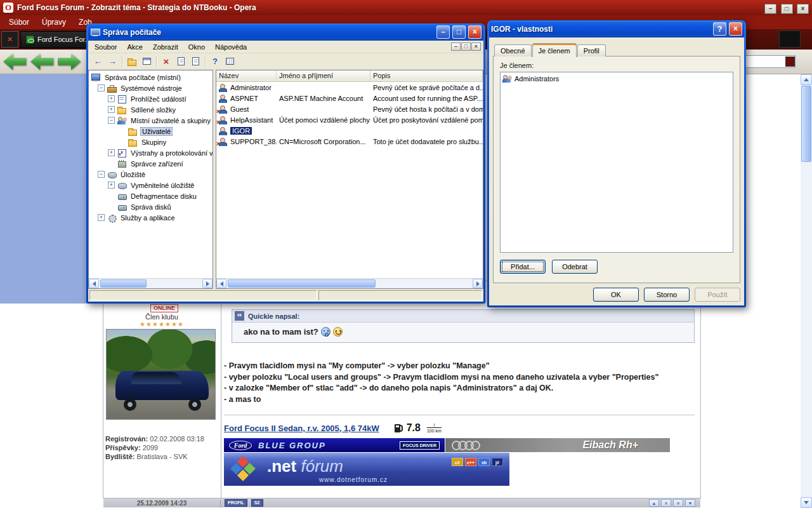 This screenshot has width=812, height=508. I want to click on tree-item-system-tools: −Systémové nástroje, so click(151, 88).